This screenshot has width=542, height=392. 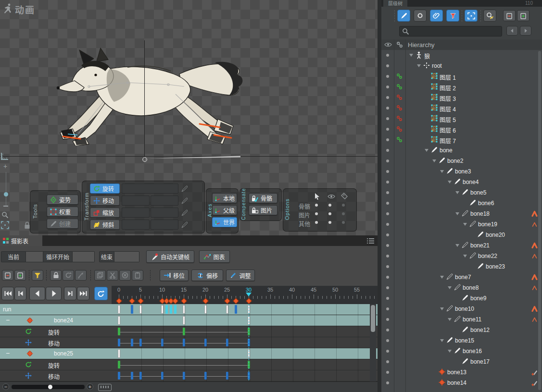 I want to click on shear-y-field, so click(x=164, y=225).